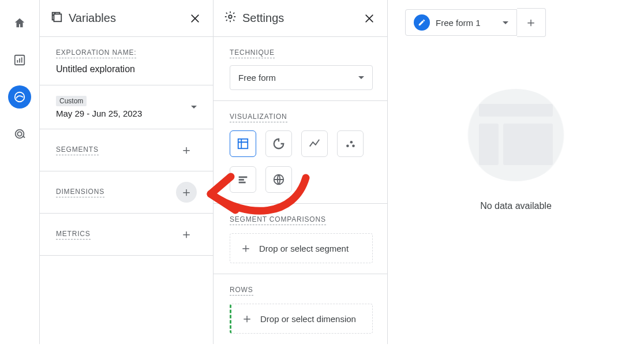  I want to click on technique-value: Free form, so click(257, 77).